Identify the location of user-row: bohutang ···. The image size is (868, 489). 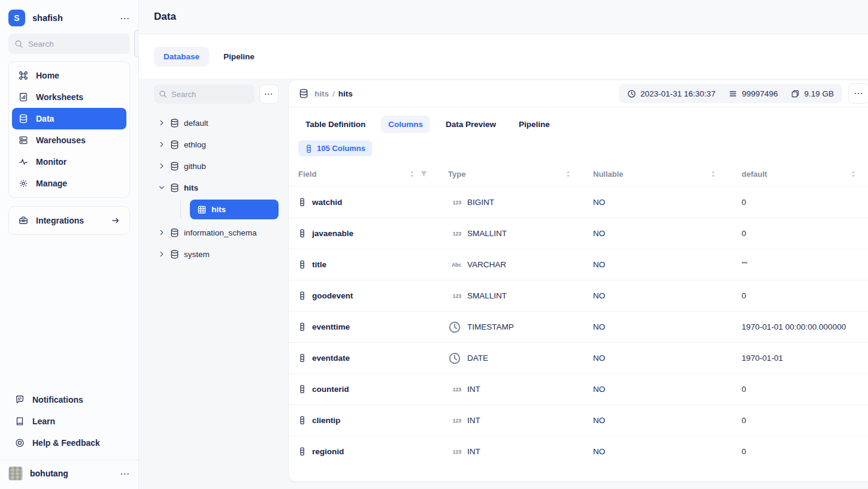
(69, 473).